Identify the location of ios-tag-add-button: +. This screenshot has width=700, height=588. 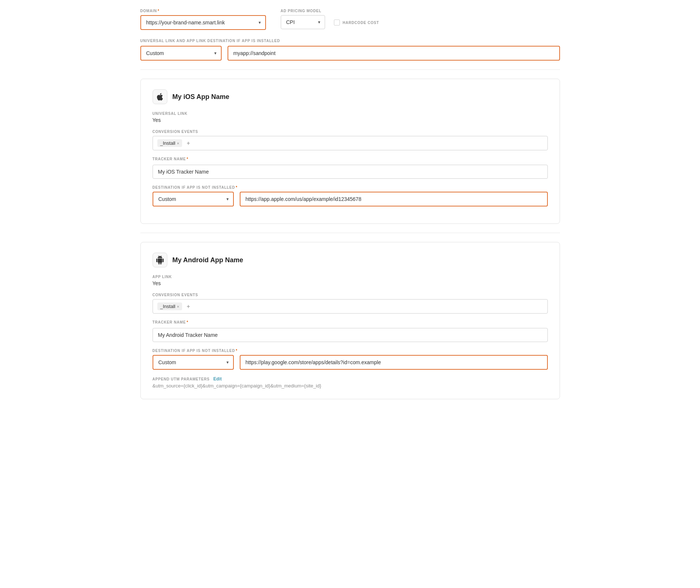
(188, 143).